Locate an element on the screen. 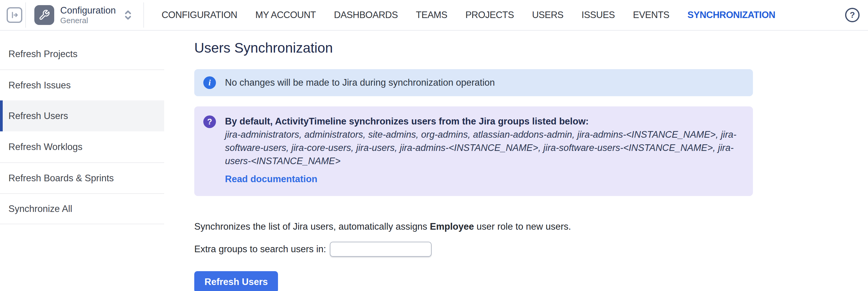 Image resolution: width=868 pixels, height=291 pixels. refresh-users-button: Refresh Users is located at coordinates (236, 281).